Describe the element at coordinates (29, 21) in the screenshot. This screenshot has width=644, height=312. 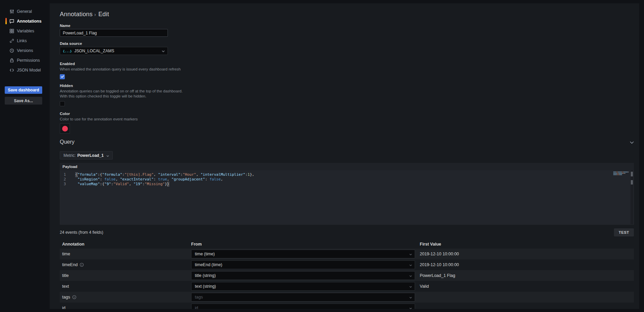
I see `sidebar-item-label: Annotations` at that location.